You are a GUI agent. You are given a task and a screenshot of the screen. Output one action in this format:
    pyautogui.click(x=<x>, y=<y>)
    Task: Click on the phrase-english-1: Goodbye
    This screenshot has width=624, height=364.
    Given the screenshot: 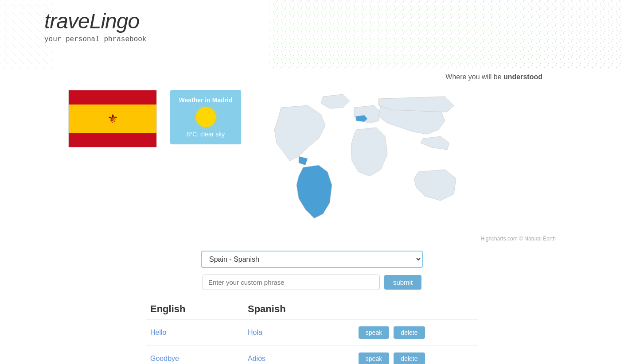 What is the action you would take?
    pyautogui.click(x=199, y=359)
    